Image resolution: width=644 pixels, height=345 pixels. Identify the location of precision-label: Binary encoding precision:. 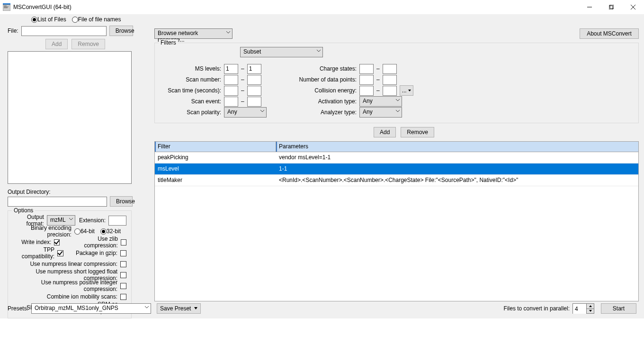
(42, 231).